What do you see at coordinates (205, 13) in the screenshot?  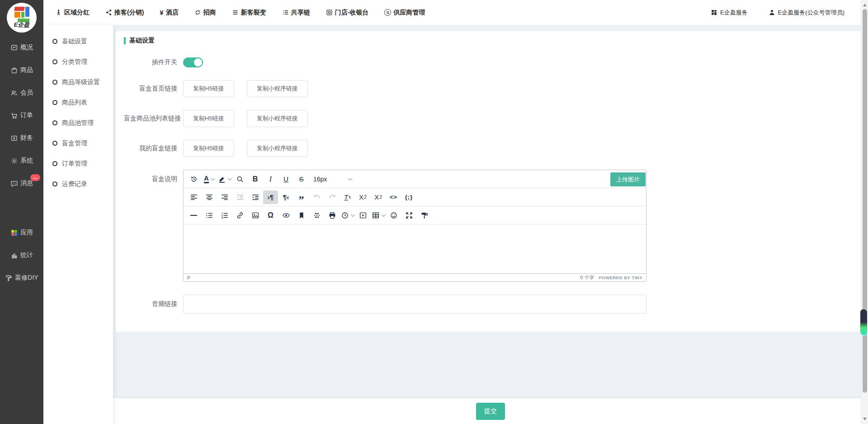 I see `nav-item-investment: 招商` at bounding box center [205, 13].